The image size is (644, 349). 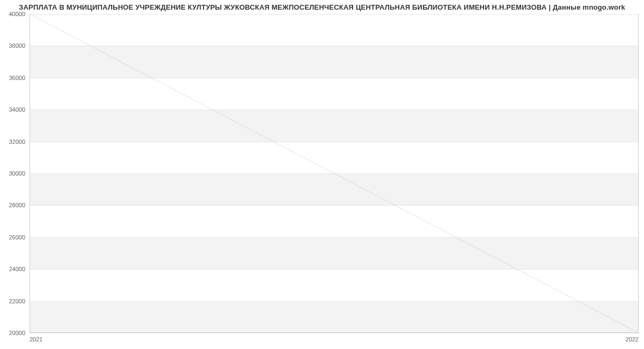 What do you see at coordinates (17, 46) in the screenshot?
I see `y-tick-label: 38000` at bounding box center [17, 46].